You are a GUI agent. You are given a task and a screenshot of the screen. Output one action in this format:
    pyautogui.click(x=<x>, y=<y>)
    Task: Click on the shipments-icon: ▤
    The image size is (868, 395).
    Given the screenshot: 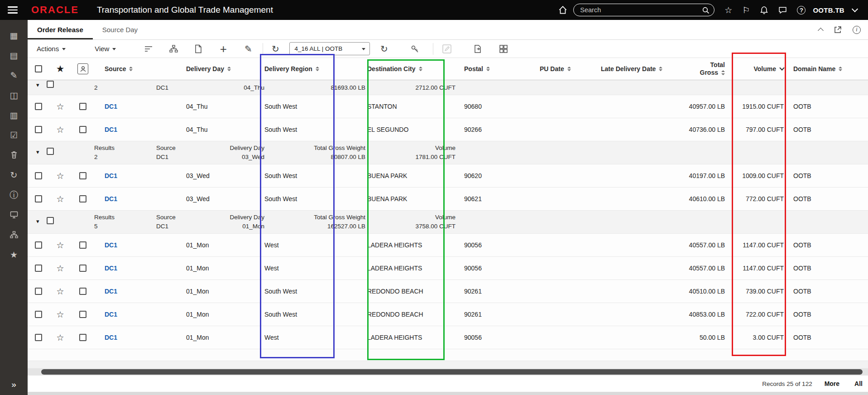 What is the action you would take?
    pyautogui.click(x=14, y=55)
    